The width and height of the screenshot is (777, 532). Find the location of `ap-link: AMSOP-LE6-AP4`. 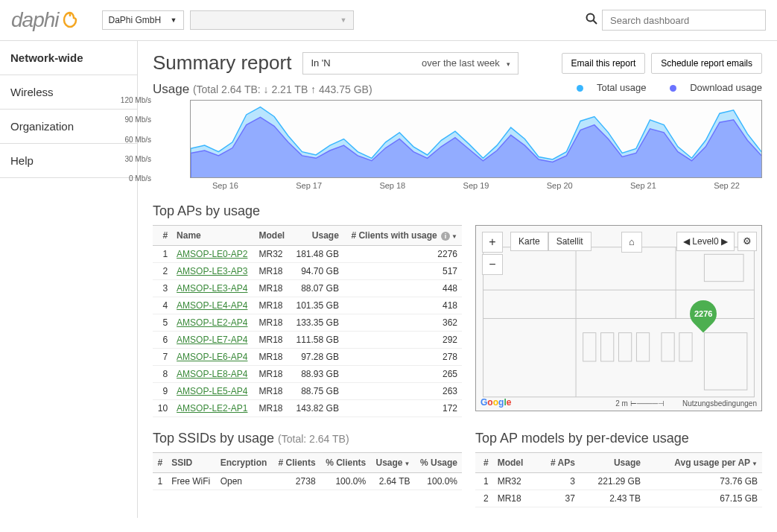

ap-link: AMSOP-LE6-AP4 is located at coordinates (212, 357).